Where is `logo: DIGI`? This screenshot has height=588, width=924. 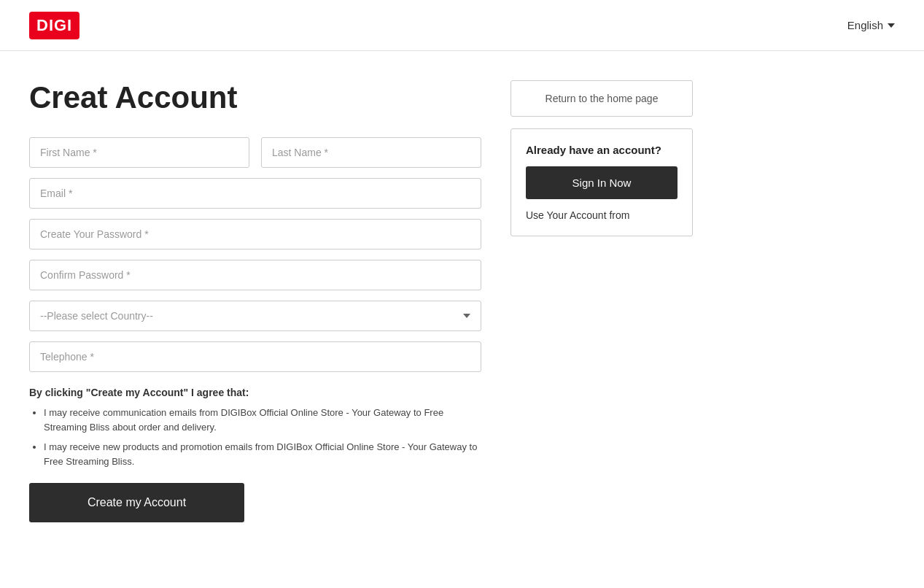 logo: DIGI is located at coordinates (54, 26).